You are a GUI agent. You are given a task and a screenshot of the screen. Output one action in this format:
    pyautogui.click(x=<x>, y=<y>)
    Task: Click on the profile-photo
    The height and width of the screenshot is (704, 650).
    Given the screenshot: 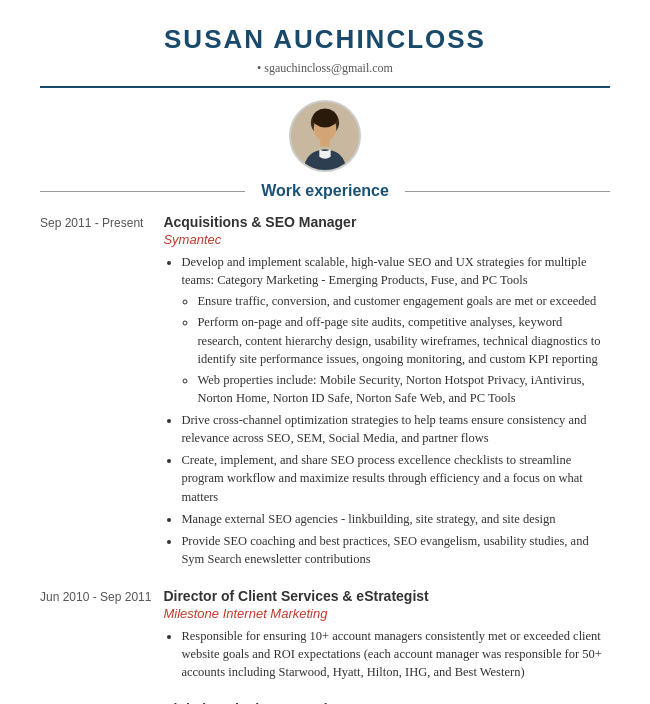 What is the action you would take?
    pyautogui.click(x=325, y=136)
    